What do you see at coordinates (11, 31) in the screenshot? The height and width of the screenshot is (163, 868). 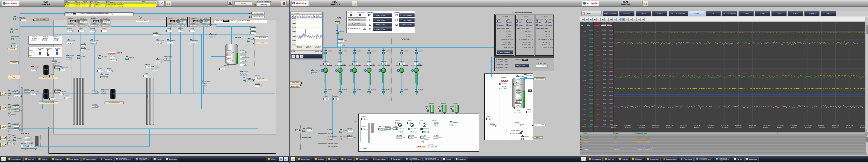 I see `valve-EV4500: EV4500` at bounding box center [11, 31].